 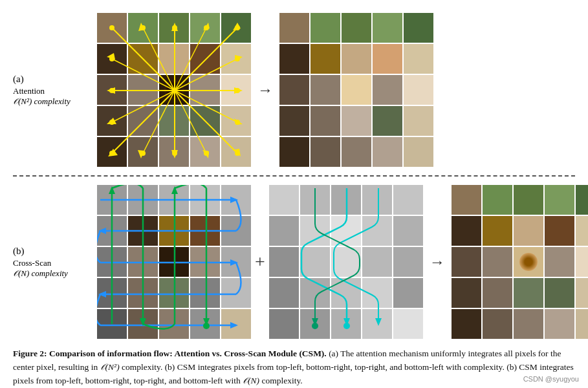 I want to click on attention-output-grid, so click(x=356, y=90).